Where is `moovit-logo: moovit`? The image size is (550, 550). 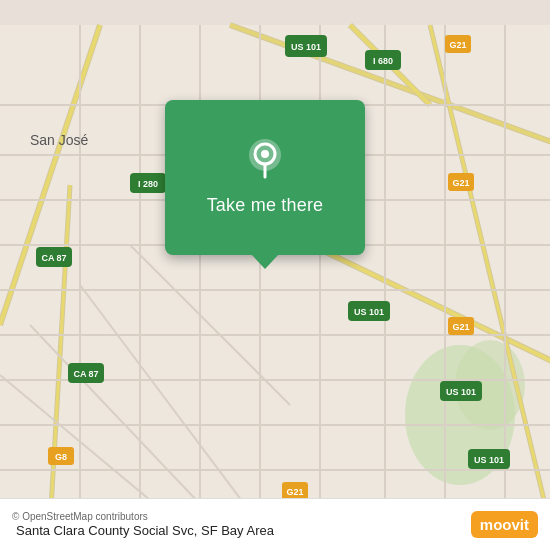 moovit-logo: moovit is located at coordinates (504, 524).